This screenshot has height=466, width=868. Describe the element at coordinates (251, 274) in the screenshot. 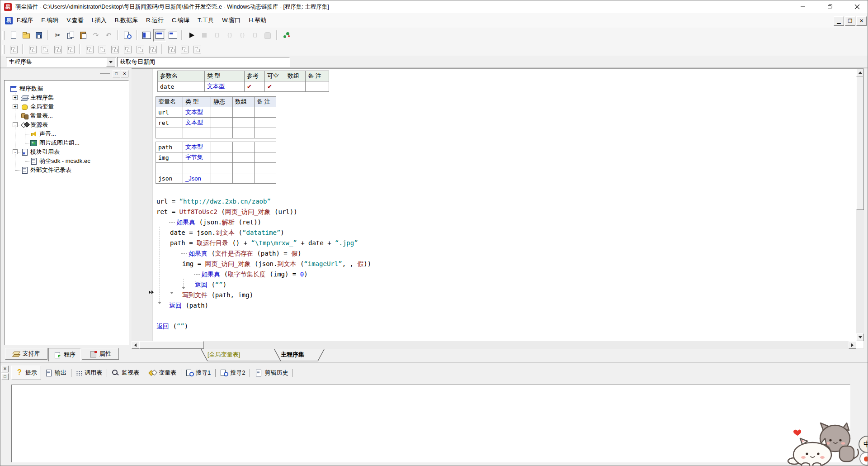

I see `code-line-8: 如果真 (取字节集长度 (img) = 0)` at that location.